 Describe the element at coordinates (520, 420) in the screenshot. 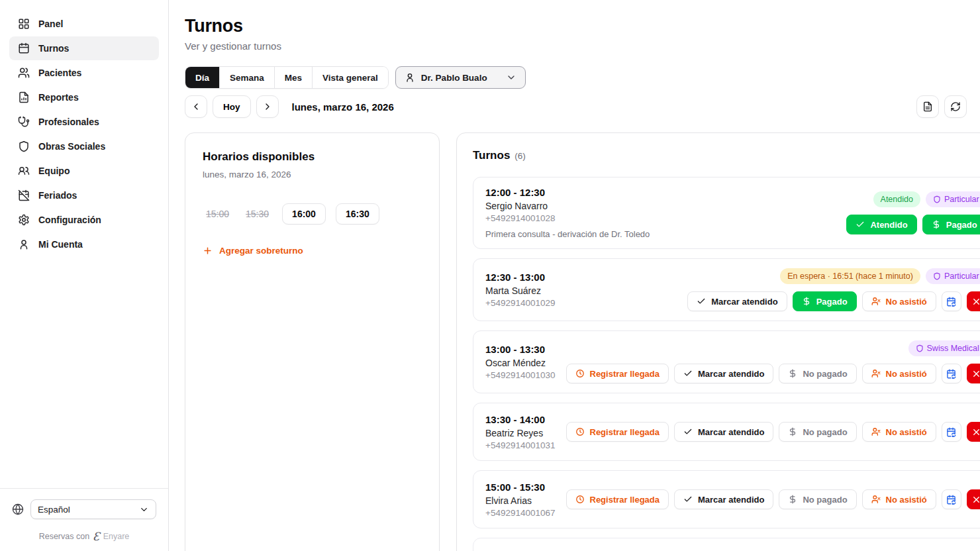

I see `appointment-time: 13:30 - 14:00` at that location.